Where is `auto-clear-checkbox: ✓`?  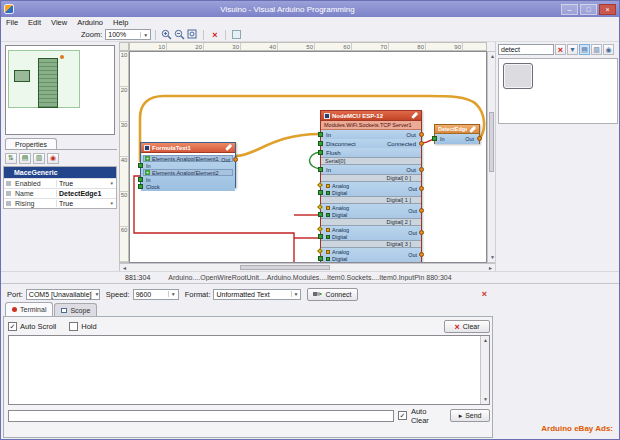 auto-clear-checkbox: ✓ is located at coordinates (402, 416).